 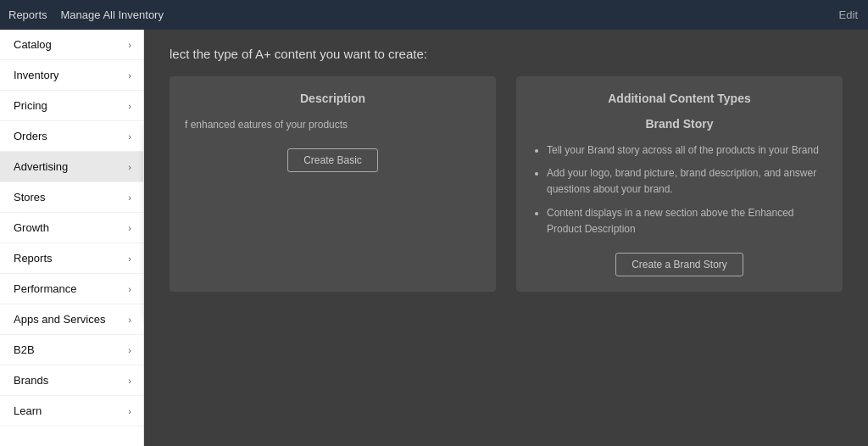 I want to click on top-bar: Reports Manage All Inventory Edit, so click(x=434, y=15).